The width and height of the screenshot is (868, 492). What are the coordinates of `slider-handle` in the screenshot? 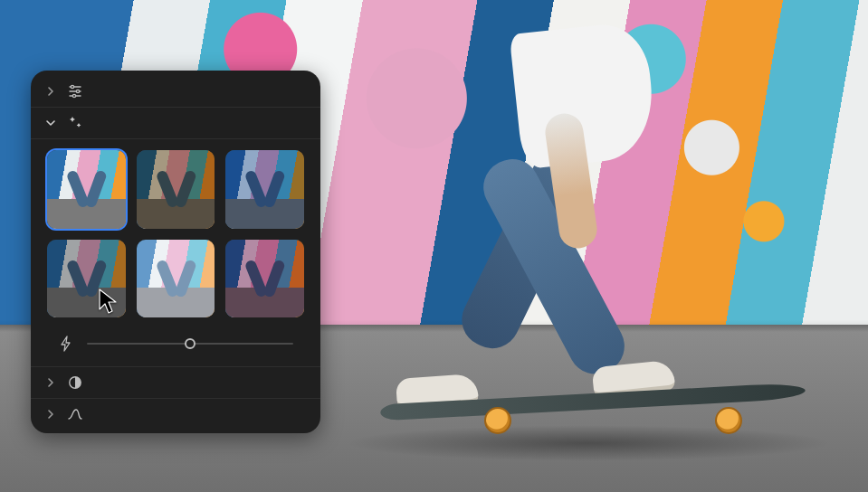 It's located at (190, 344).